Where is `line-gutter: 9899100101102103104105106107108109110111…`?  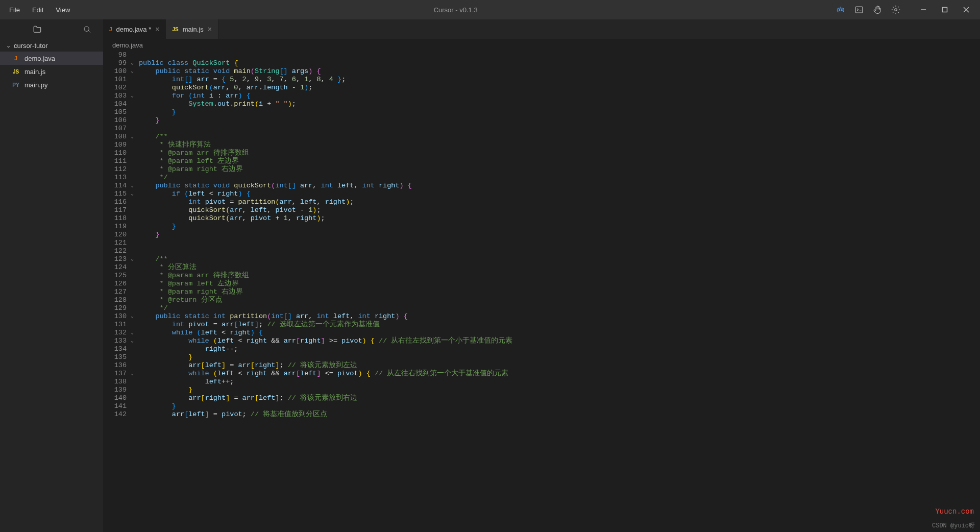 line-gutter: 9899100101102103104105106107108109110111… is located at coordinates (117, 292).